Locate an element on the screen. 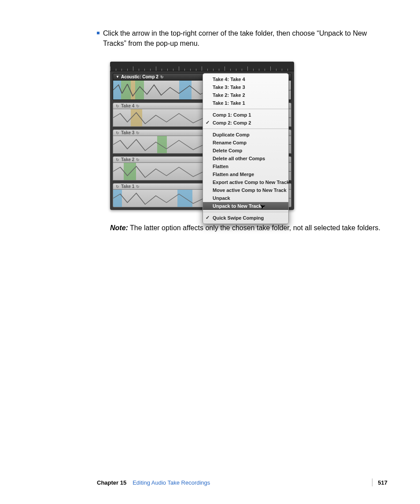 The width and height of the screenshot is (420, 504). footer-page-number: 517 is located at coordinates (383, 482).